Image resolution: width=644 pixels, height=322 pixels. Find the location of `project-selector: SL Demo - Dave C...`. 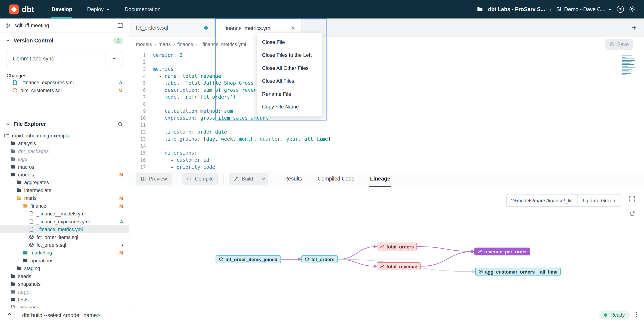

project-selector: SL Demo - Dave C... is located at coordinates (584, 10).